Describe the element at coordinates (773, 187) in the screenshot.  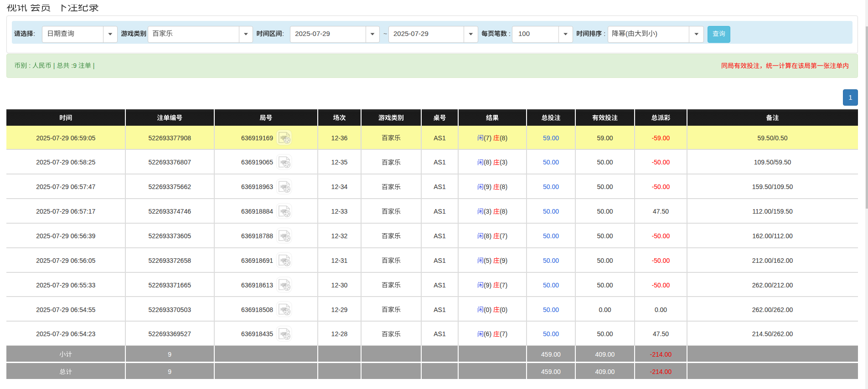
I see `svg-text: 159.50/109.50` at that location.